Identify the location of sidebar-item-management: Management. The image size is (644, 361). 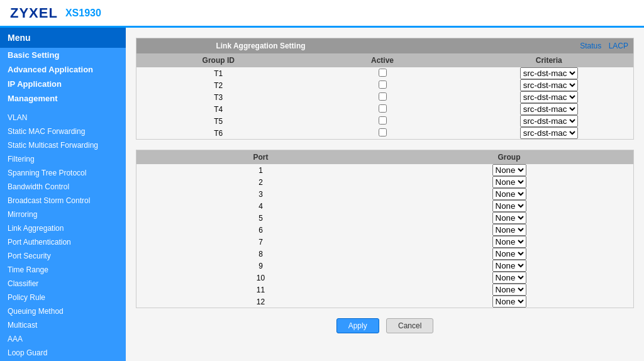
(63, 98).